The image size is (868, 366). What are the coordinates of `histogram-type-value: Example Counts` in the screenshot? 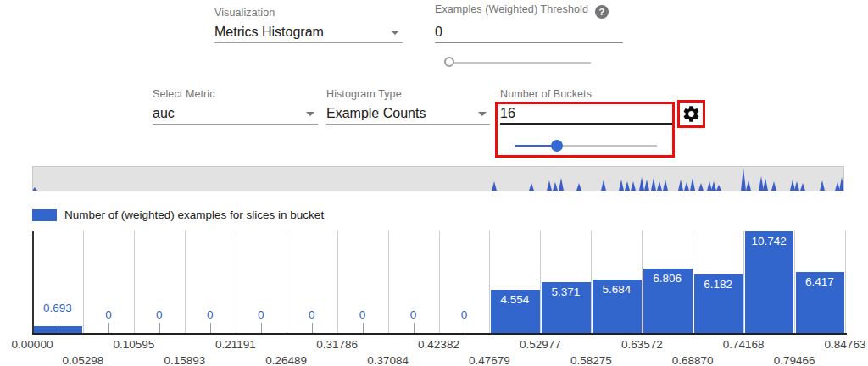 It's located at (409, 114).